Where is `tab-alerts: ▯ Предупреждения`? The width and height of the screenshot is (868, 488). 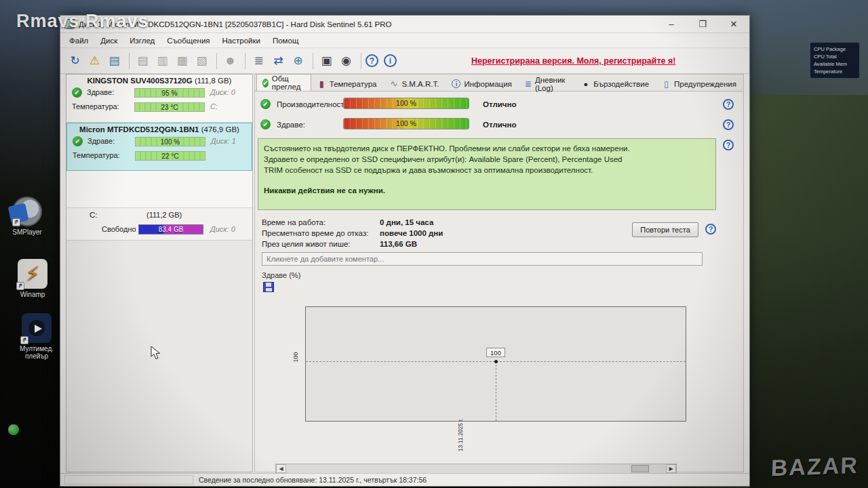 tab-alerts: ▯ Предупреждения is located at coordinates (700, 83).